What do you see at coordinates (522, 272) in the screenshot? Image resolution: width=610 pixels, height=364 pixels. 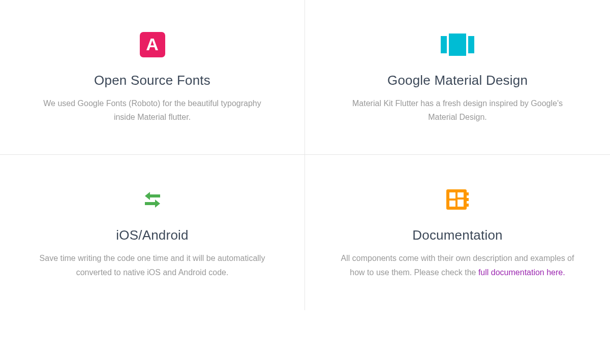 I see `documentation-link: full documentation here.` at bounding box center [522, 272].